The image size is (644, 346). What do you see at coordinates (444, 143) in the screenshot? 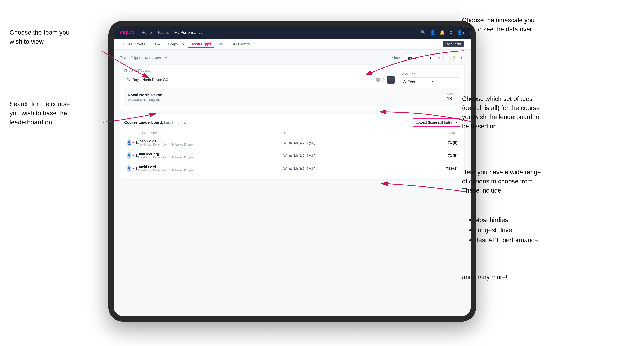
I see `score-cell-1: 72 (E)` at bounding box center [444, 143].